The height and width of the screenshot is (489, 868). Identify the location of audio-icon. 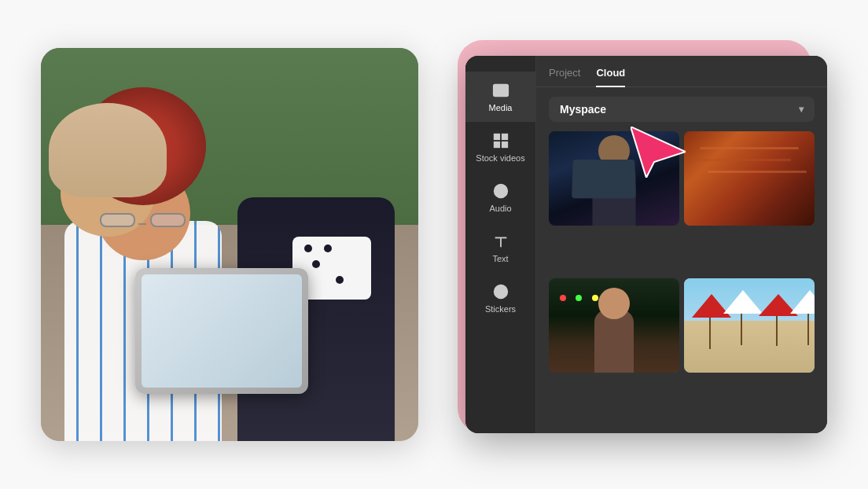
(501, 191).